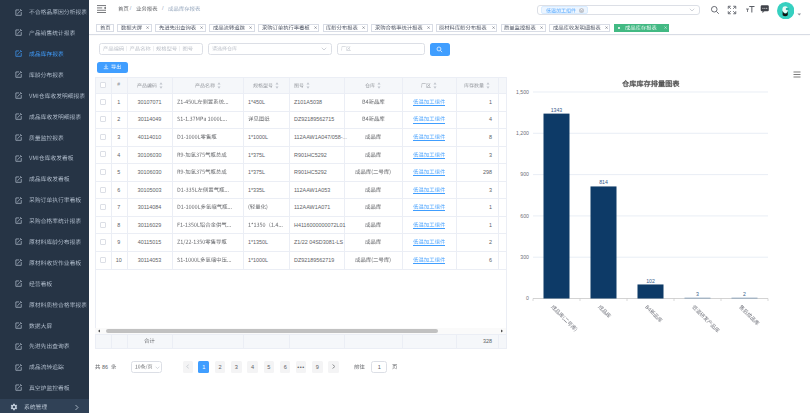 This screenshot has width=810, height=413. Describe the element at coordinates (698, 294) in the screenshot. I see `svg-text: 3` at that location.